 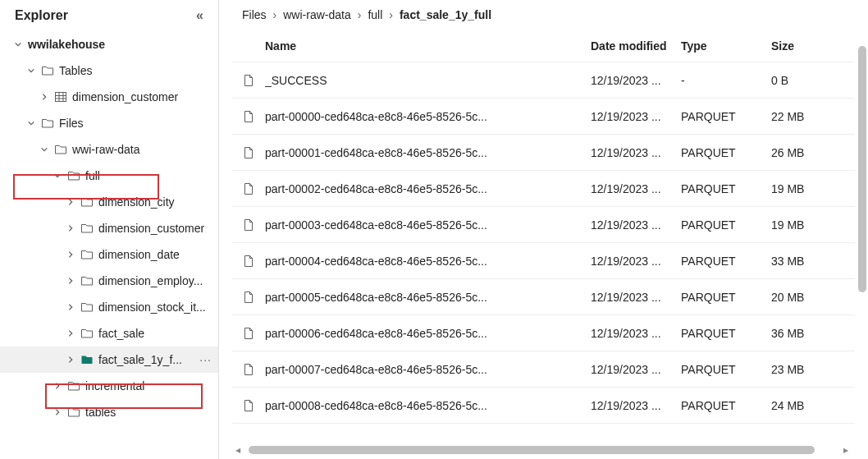 I want to click on table-row: part-00008-ced648ca-e8c8-46e5-8526-5c...…, so click(x=543, y=406).